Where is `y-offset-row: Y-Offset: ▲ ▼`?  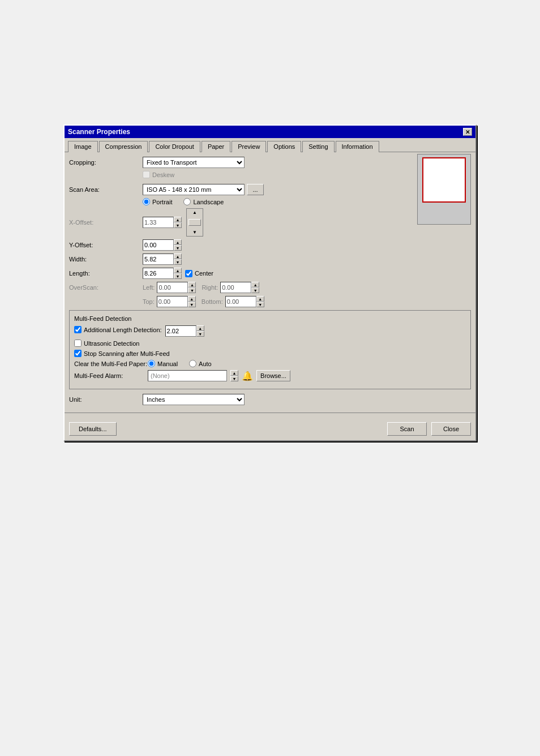 y-offset-row: Y-Offset: ▲ ▼ is located at coordinates (270, 245).